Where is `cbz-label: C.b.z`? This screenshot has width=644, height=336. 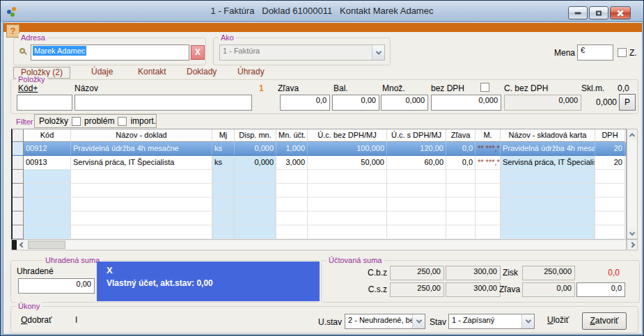 cbz-label: C.b.z is located at coordinates (375, 273).